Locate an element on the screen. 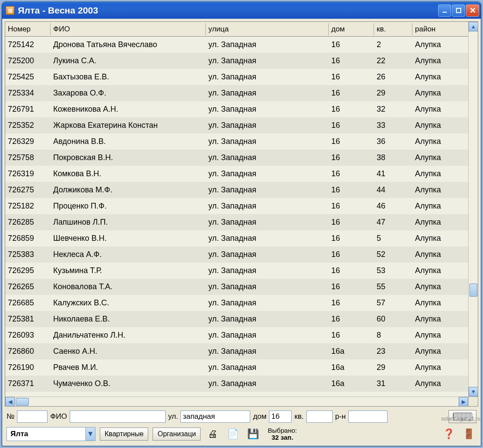  cell-kv: 47 is located at coordinates (393, 222).